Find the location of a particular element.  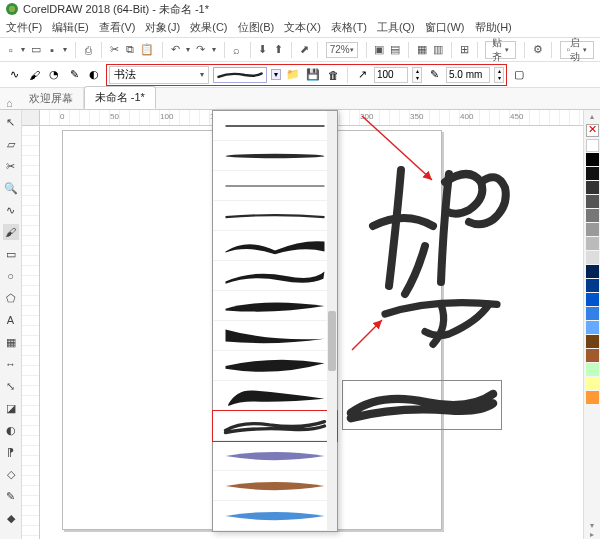

stroke-preview-combo is located at coordinates (240, 75).